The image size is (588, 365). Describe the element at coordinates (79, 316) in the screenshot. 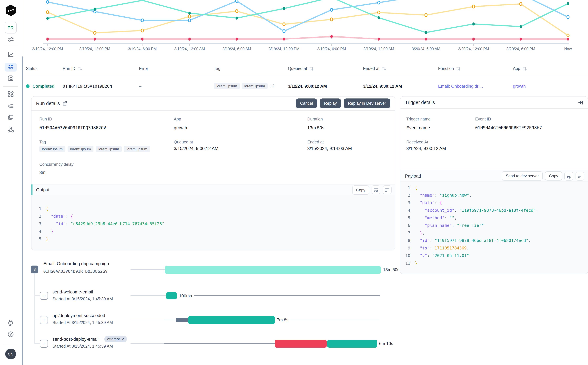

I see `trace-row-title: api/deployment.succeeded` at that location.